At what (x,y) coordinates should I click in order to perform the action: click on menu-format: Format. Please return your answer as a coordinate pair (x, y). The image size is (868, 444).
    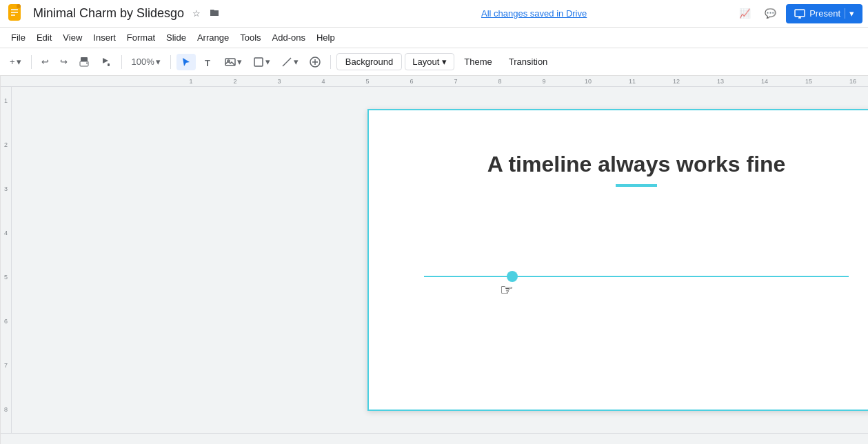
    Looking at the image, I should click on (141, 37).